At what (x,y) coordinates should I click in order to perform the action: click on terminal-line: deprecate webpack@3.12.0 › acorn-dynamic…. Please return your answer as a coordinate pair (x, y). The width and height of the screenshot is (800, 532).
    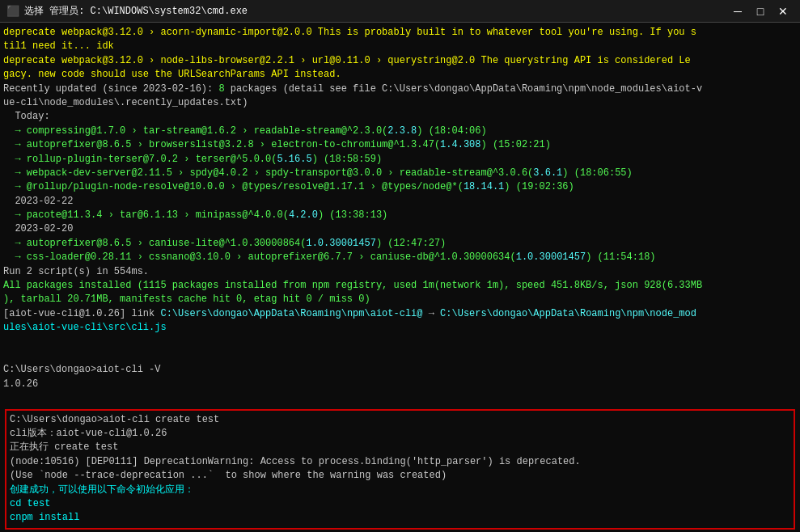
    Looking at the image, I should click on (400, 32).